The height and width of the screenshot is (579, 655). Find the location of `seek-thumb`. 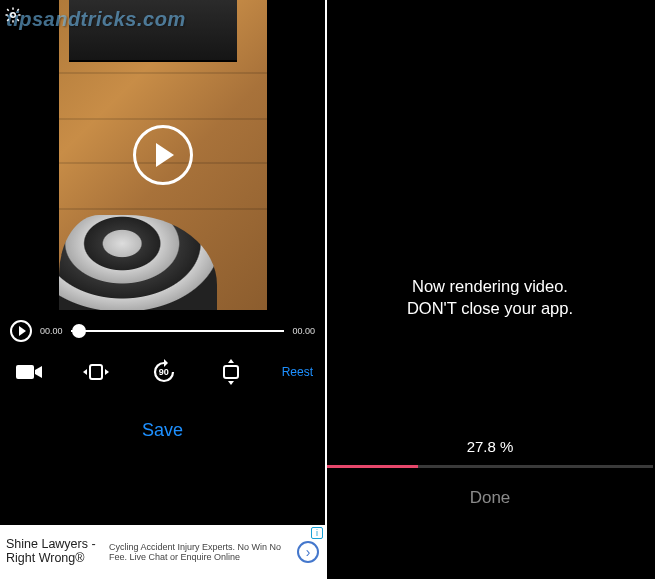

seek-thumb is located at coordinates (79, 331).